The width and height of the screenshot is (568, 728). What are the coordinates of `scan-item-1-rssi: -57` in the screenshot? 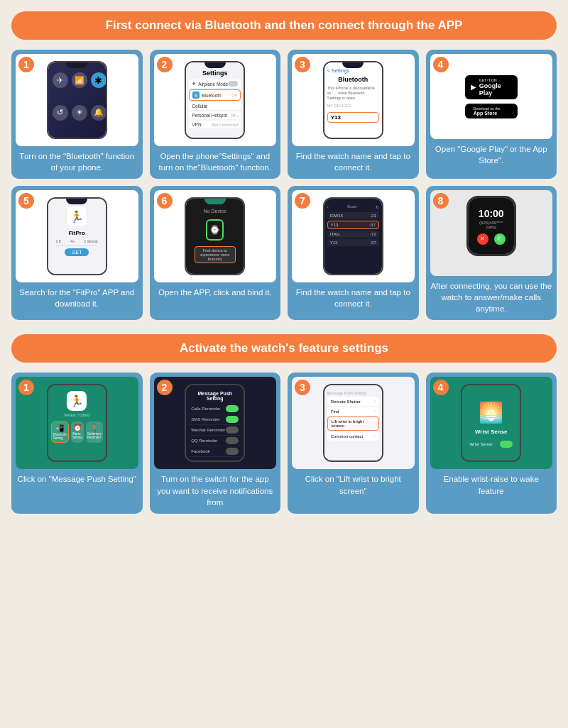 It's located at (372, 225).